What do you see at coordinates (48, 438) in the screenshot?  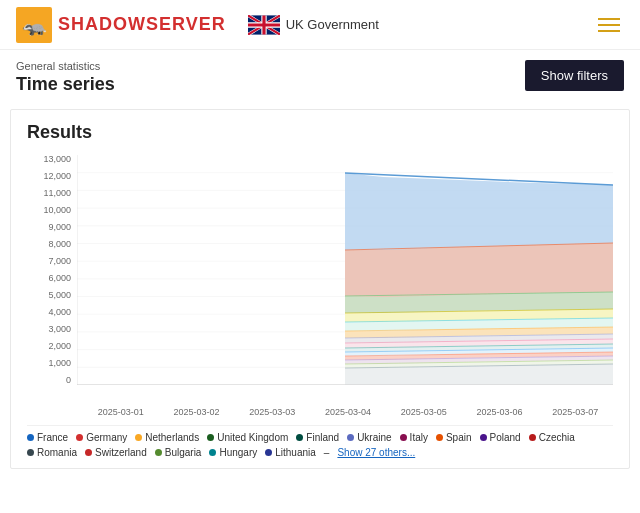 I see `legend-item-france: France` at bounding box center [48, 438].